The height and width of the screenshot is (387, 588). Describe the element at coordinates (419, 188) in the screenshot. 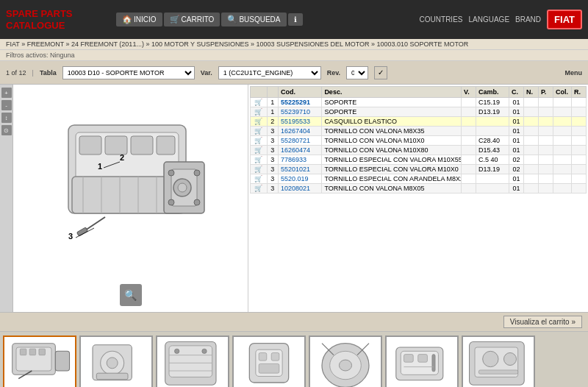

I see `table-row: 🛒 3 10208021 TORNILLO CON VALONA M8X05 0…` at that location.